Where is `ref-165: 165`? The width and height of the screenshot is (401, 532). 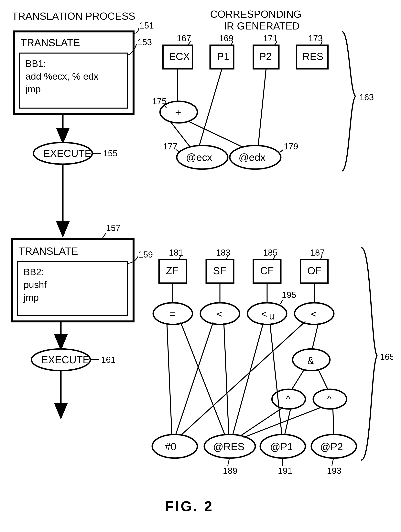
ref-165: 165 is located at coordinates (387, 357).